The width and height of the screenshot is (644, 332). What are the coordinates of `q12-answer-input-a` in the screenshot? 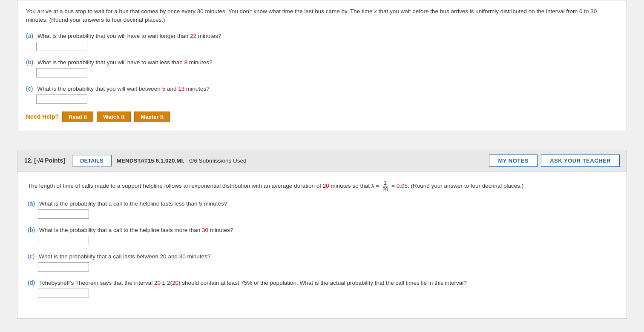 It's located at (63, 214).